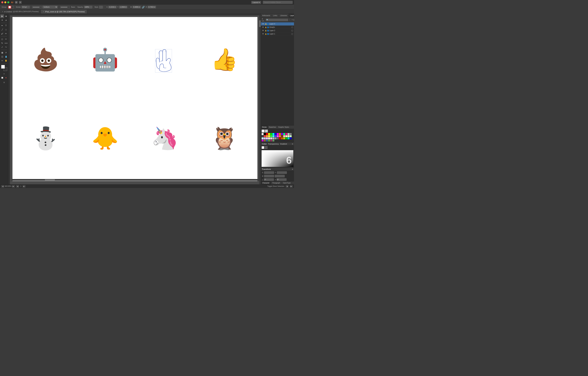  Describe the element at coordinates (286, 134) in the screenshot. I see `swatch-ff0088` at that location.